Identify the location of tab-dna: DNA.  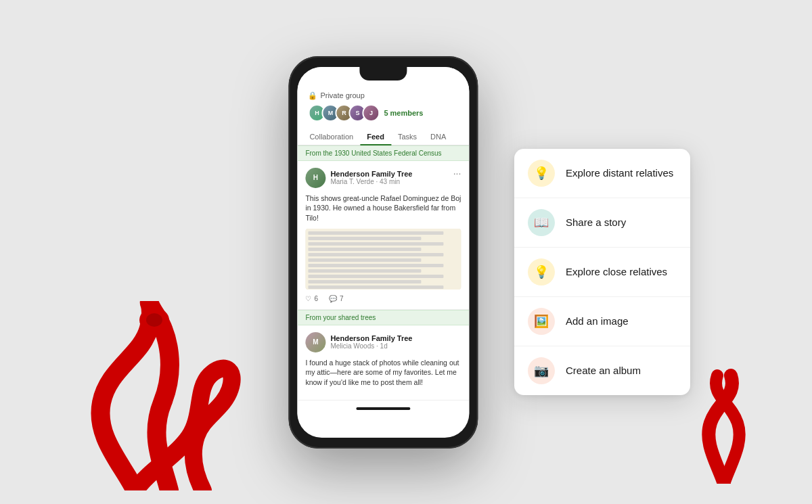
(438, 137).